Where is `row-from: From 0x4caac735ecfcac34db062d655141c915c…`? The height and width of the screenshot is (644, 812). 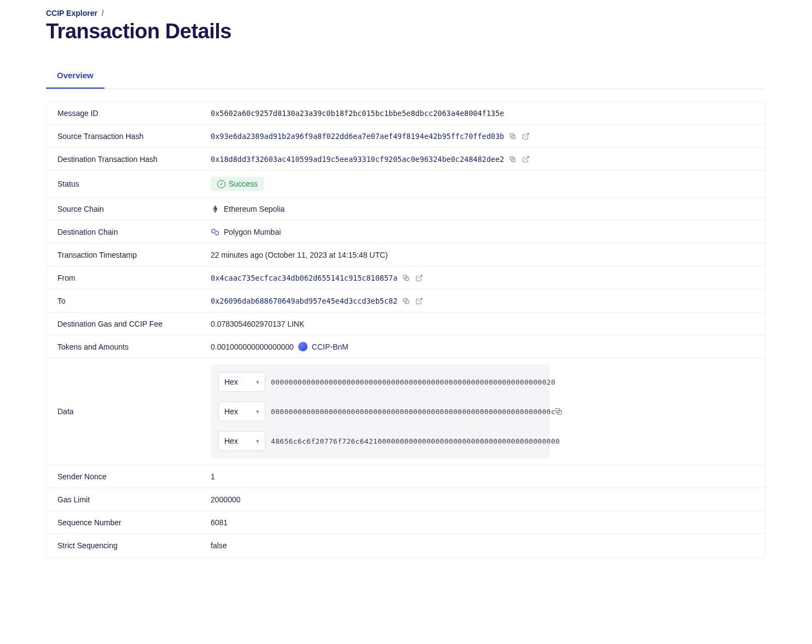 row-from: From 0x4caac735ecfcac34db062d655141c915c… is located at coordinates (406, 278).